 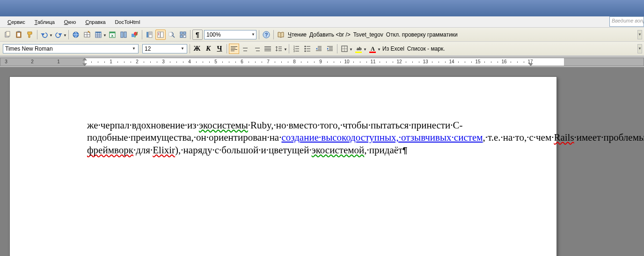 I want to click on align-right-button, so click(x=256, y=49).